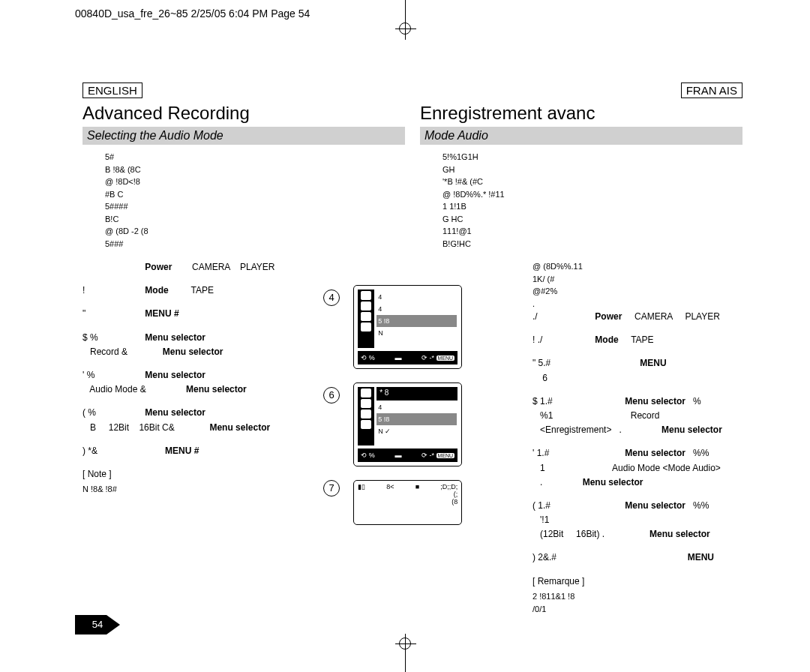 The height and width of the screenshot is (672, 810). What do you see at coordinates (112, 90) in the screenshot?
I see `lang-label-english: ENGLISH` at bounding box center [112, 90].